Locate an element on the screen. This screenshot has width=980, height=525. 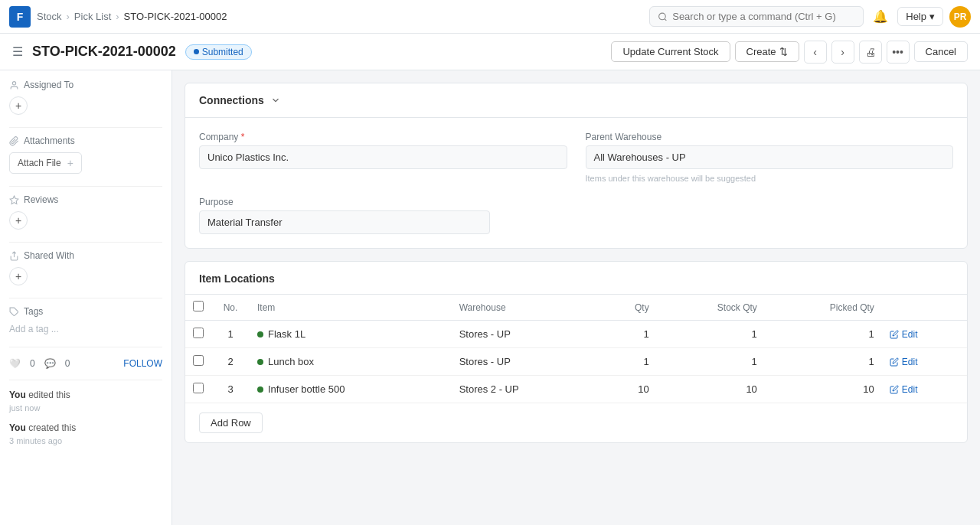
item-status-dot is located at coordinates (260, 362).